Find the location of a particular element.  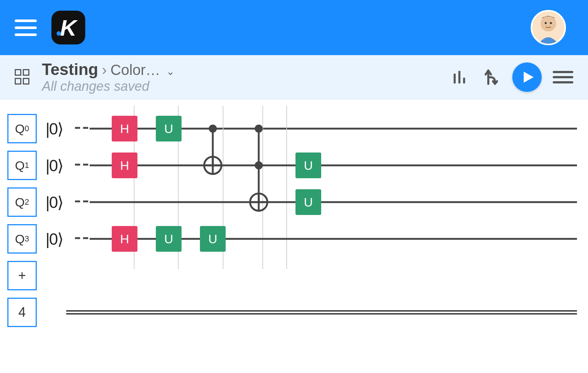

qubit-row: Q0|0⟩HU is located at coordinates (292, 129).